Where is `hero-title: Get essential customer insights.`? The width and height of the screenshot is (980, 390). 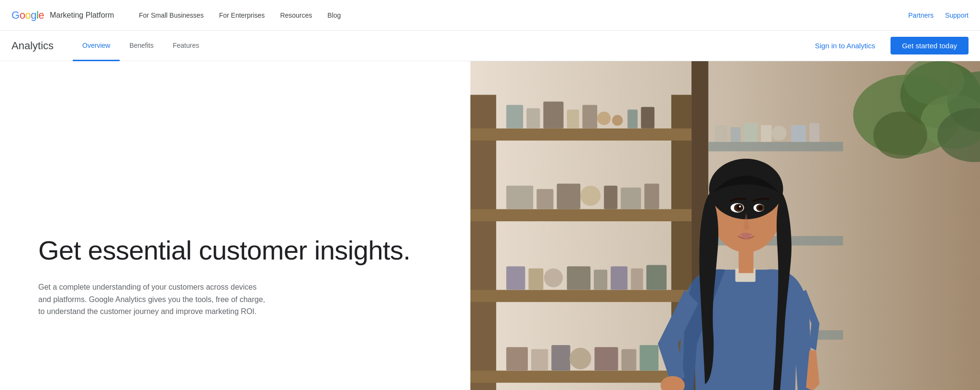 hero-title: Get essential customer insights. is located at coordinates (240, 250).